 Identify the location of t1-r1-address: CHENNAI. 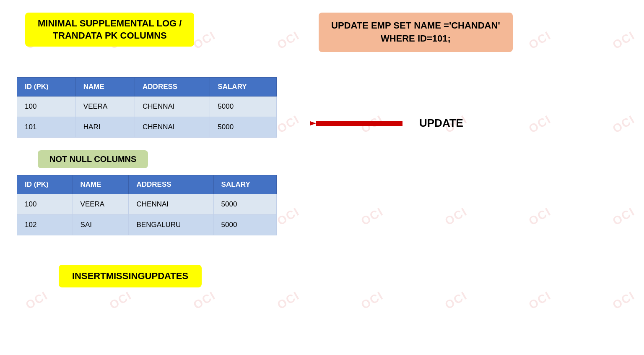
(173, 107).